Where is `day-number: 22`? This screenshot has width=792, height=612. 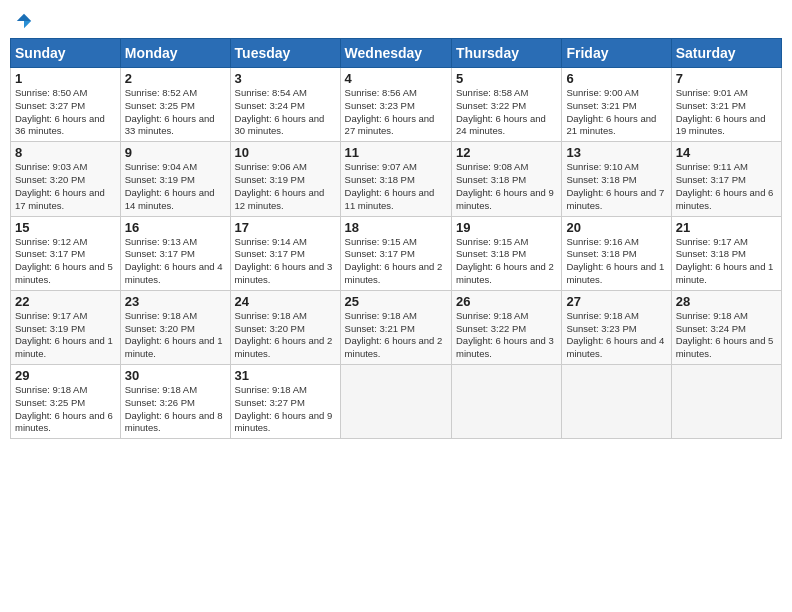
day-number: 22 is located at coordinates (66, 302).